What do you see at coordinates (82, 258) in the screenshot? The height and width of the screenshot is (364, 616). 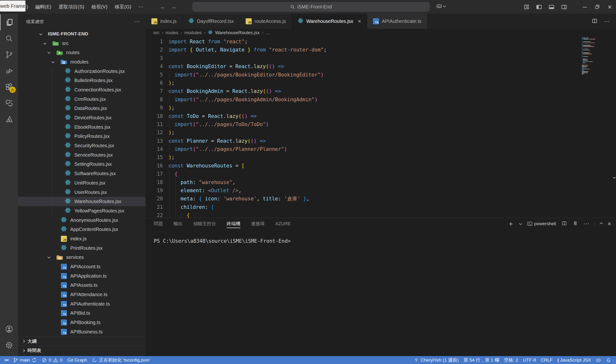 I see `tree-folder-services: services` at bounding box center [82, 258].